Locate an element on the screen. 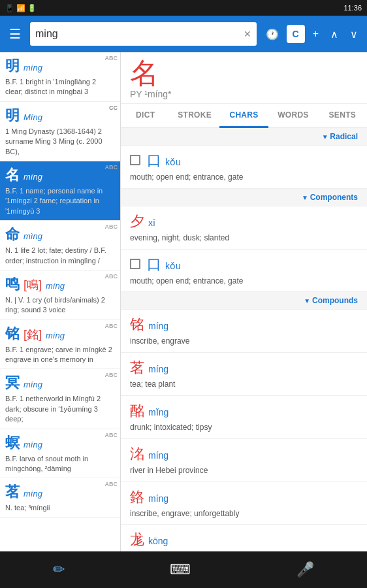 This screenshot has width=367, height=588. char-pinyin: PY ¹míng* is located at coordinates (244, 94).